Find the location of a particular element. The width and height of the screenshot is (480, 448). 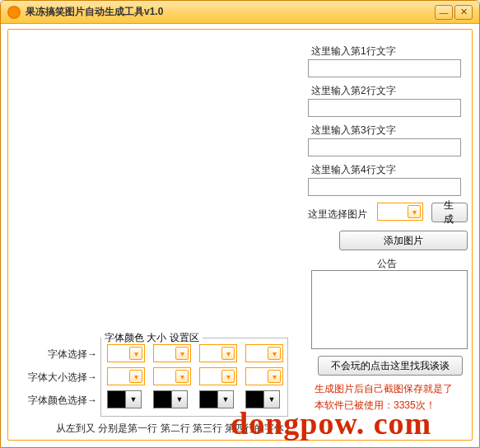

image-select-label: 这里选择图片 is located at coordinates (338, 214).